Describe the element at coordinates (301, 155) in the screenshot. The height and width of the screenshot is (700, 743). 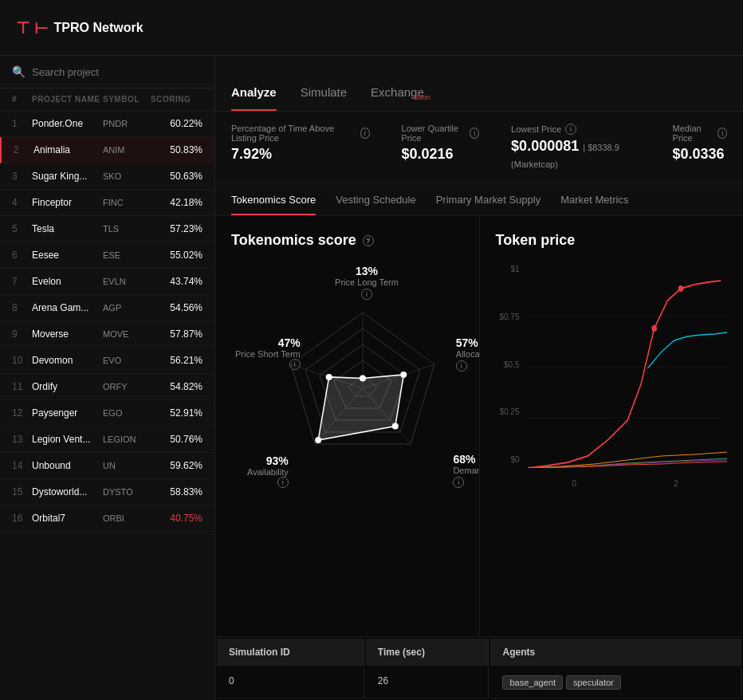
I see `stat-pct-above-value: 7.92%` at that location.